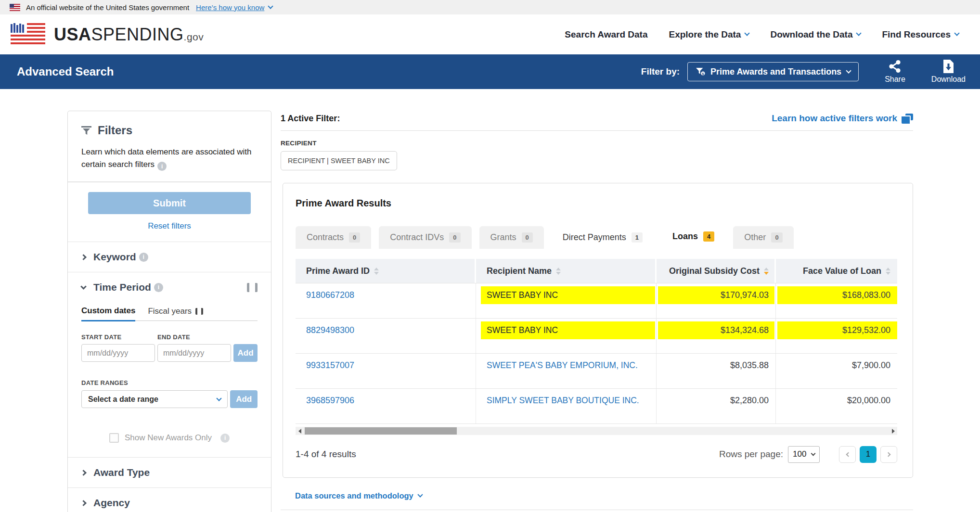  What do you see at coordinates (838, 400) in the screenshot?
I see `face-value-of-loan-value: $20,000.00` at bounding box center [838, 400].